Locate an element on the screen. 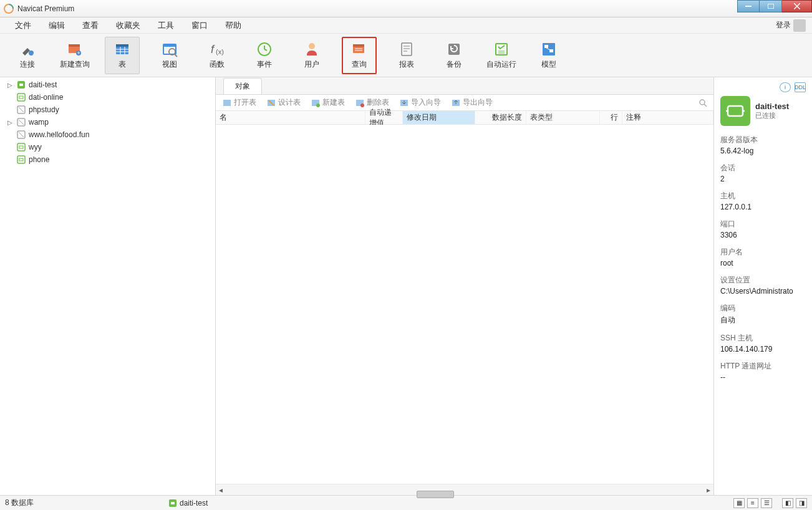 The height and width of the screenshot is (510, 812). ddl-icon: DDL is located at coordinates (800, 87).